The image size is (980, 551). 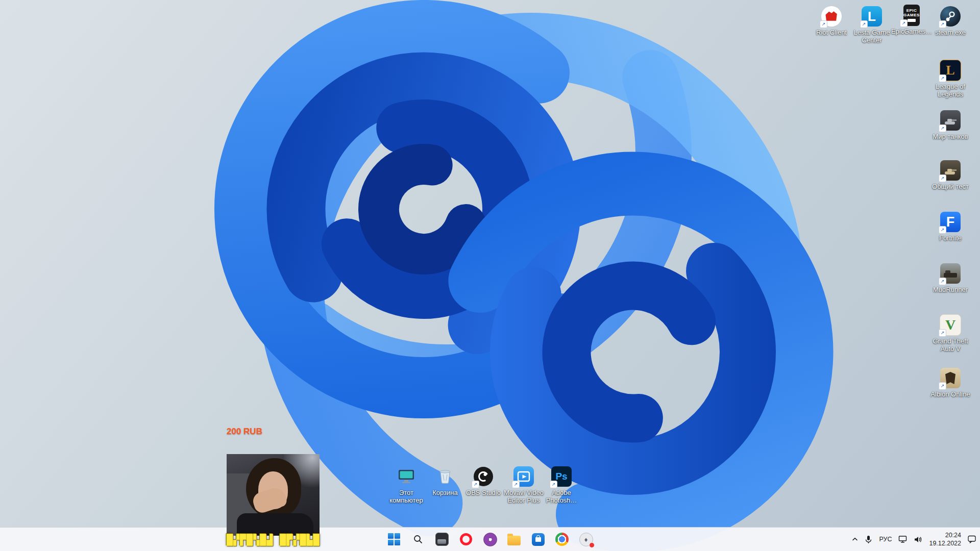 I want to click on file-explorer-button, so click(x=514, y=539).